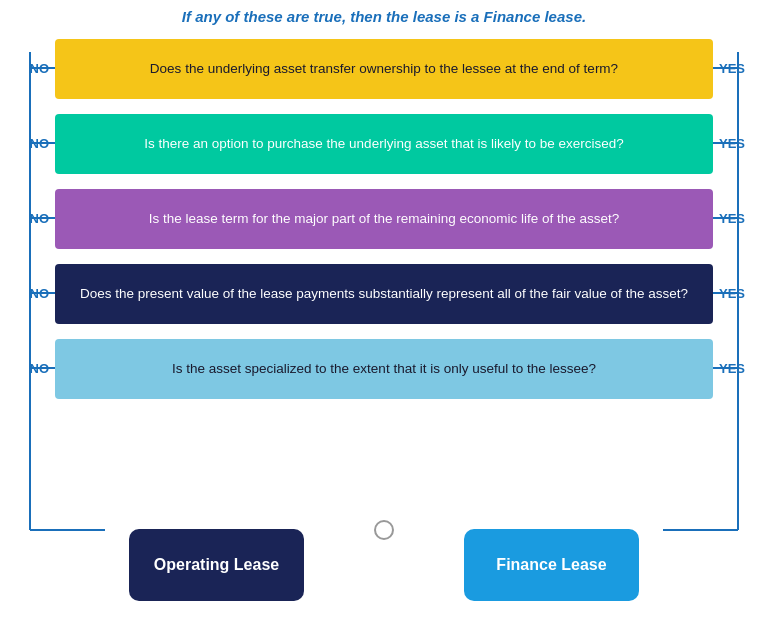  What do you see at coordinates (384, 368) in the screenshot?
I see `row-5: NO Is the asset specialized to the exten…` at bounding box center [384, 368].